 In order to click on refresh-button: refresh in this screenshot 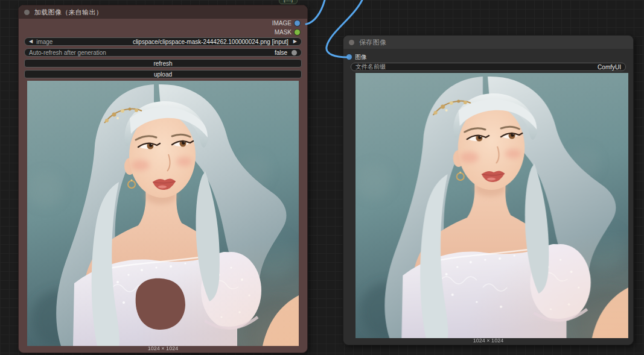, I will do `click(163, 63)`.